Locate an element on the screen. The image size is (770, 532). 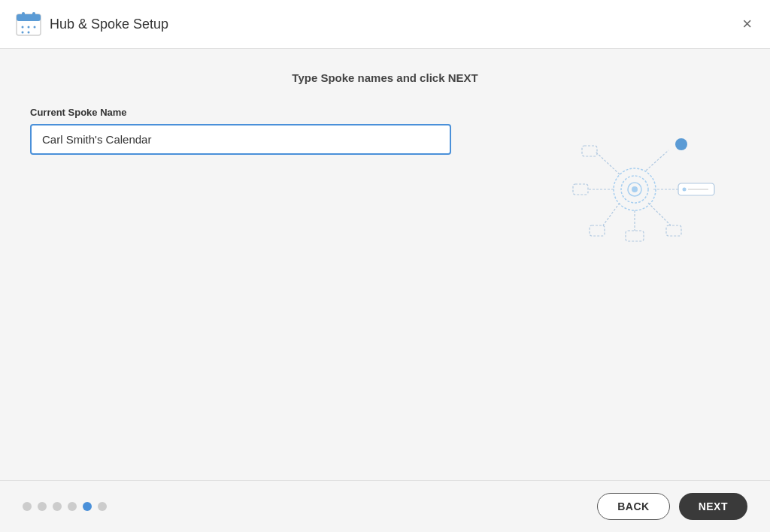
pagination-dots is located at coordinates (65, 506).